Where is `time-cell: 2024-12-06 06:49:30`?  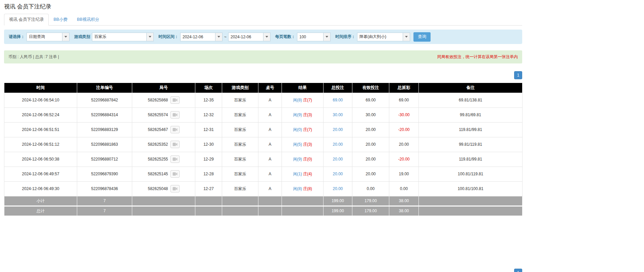
time-cell: 2024-12-06 06:49:30 is located at coordinates (41, 189).